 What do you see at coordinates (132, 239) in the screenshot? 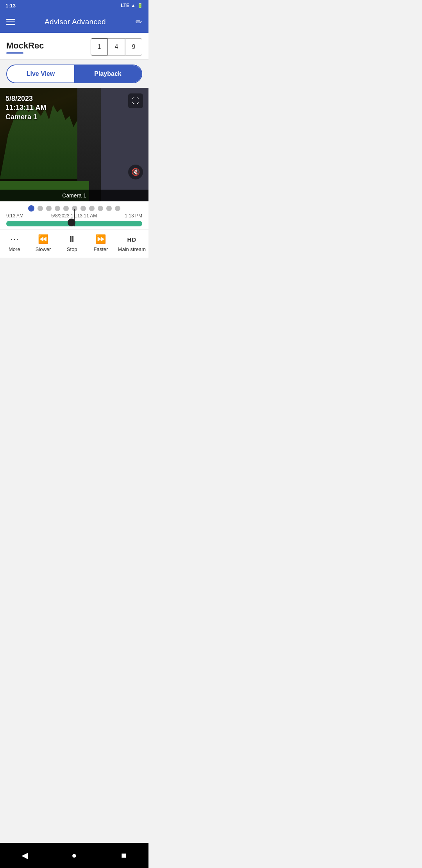
I see `hd-icon: HD` at bounding box center [132, 239].